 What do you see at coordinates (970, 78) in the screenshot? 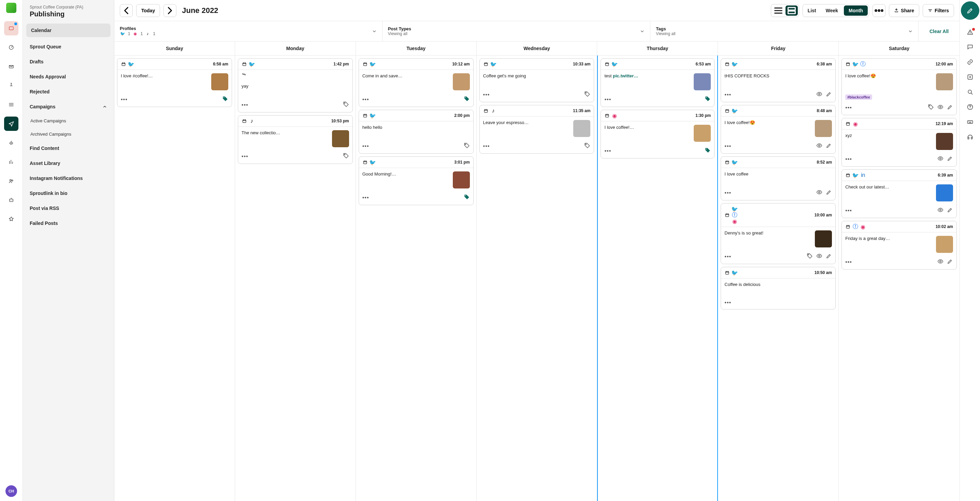
I see `add-icon` at bounding box center [970, 78].